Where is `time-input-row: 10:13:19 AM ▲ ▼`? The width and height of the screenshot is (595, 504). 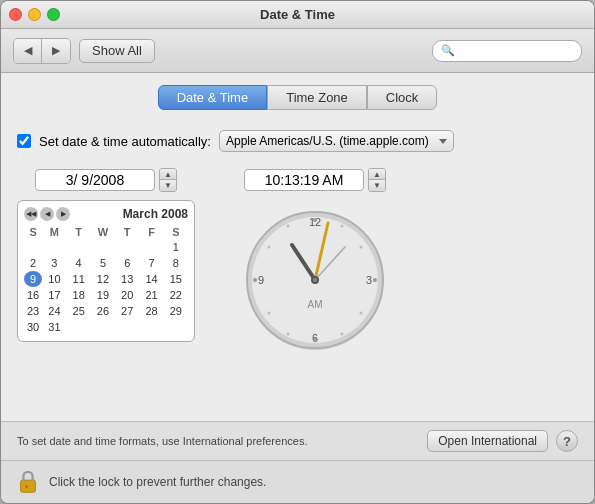
time-input-row: 10:13:19 AM ▲ ▼ is located at coordinates (315, 180).